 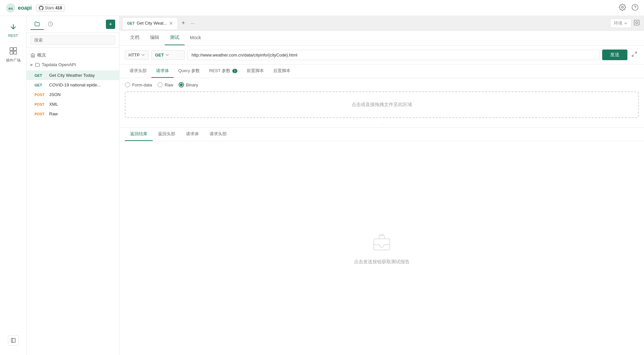 I want to click on resp-tab-request-headers: 请求头部, so click(x=218, y=134).